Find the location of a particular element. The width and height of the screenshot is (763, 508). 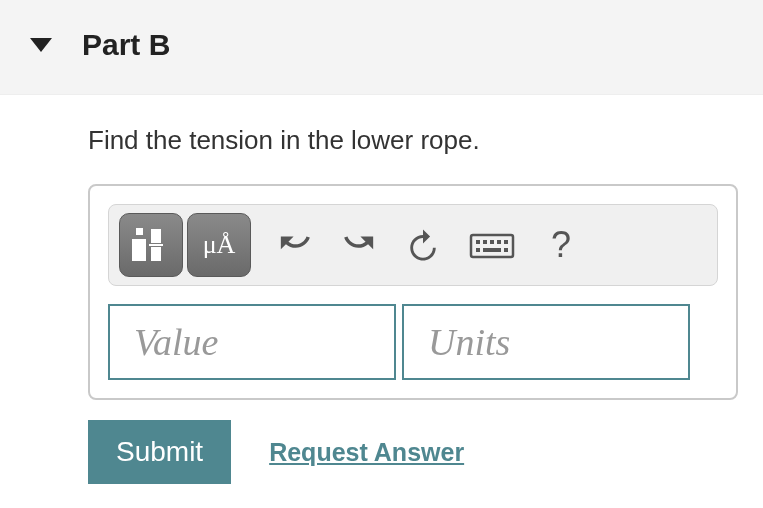

help-button: ? is located at coordinates (561, 245).